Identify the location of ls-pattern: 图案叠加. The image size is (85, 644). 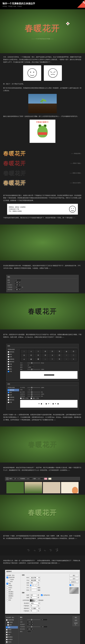
(13, 596).